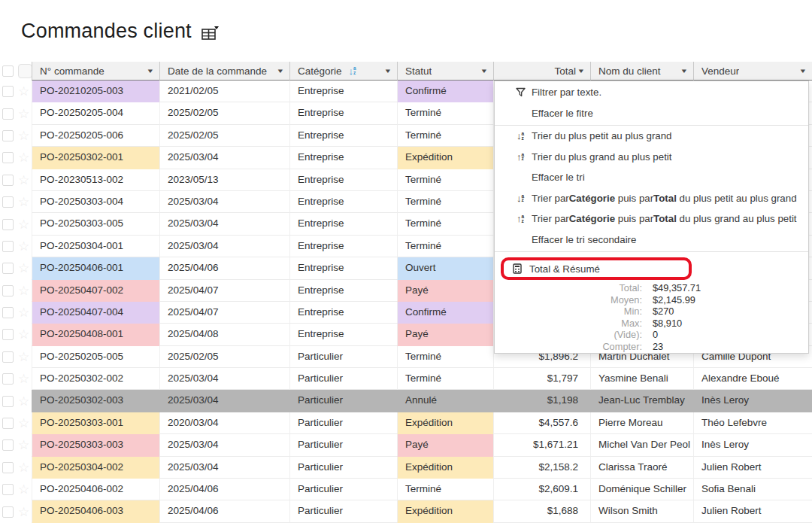  Describe the element at coordinates (95, 423) in the screenshot. I see `cell-ref: PO-20250303-001` at that location.